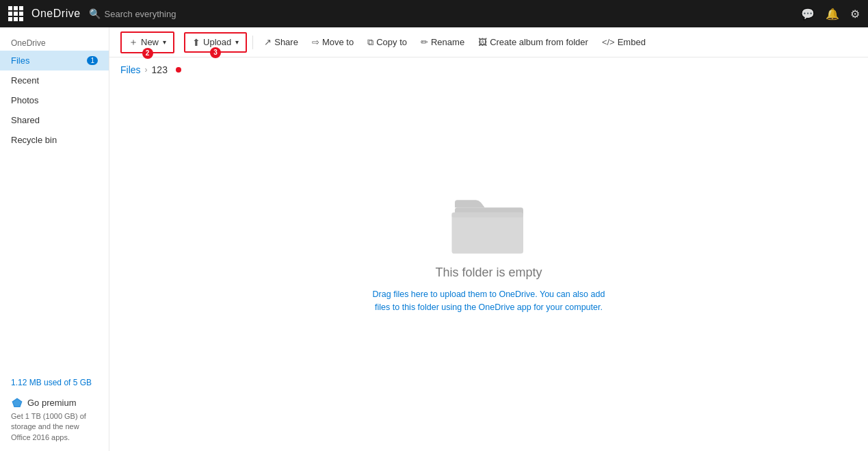 This screenshot has height=451, width=868. What do you see at coordinates (488, 272) in the screenshot?
I see `empty-title: This folder is empty` at bounding box center [488, 272].